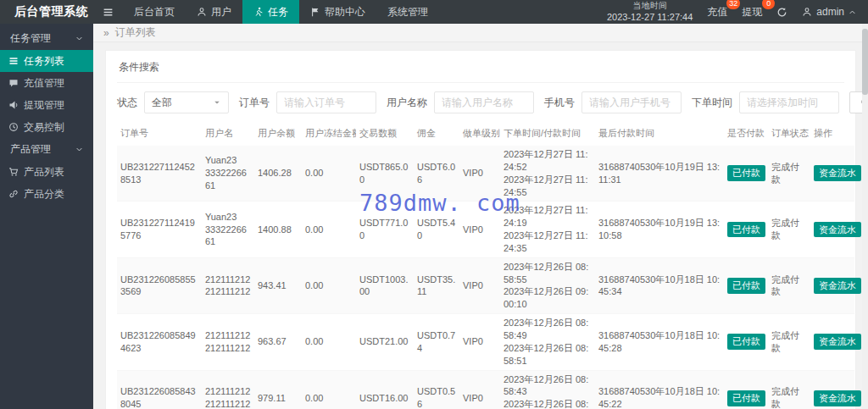 This screenshot has width=868, height=409. I want to click on topnav-label: 系统管理, so click(408, 12).